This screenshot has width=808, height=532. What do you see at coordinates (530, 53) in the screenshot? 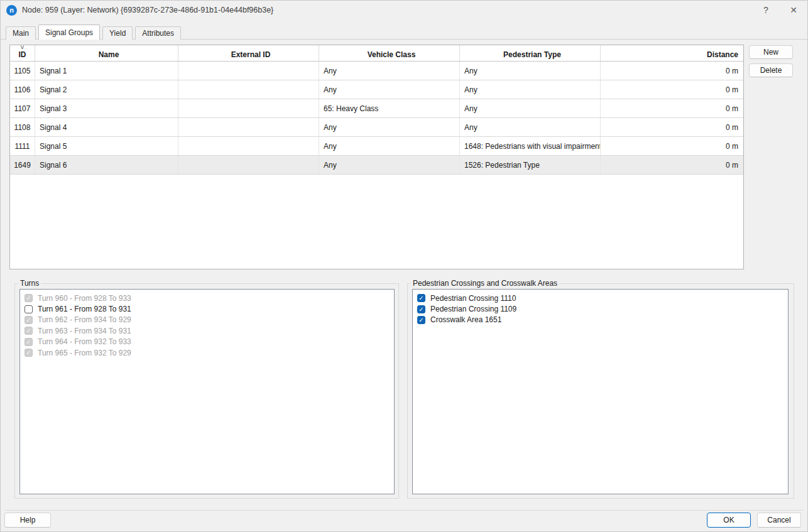
I see `column-header: Pedestrian Type` at bounding box center [530, 53].